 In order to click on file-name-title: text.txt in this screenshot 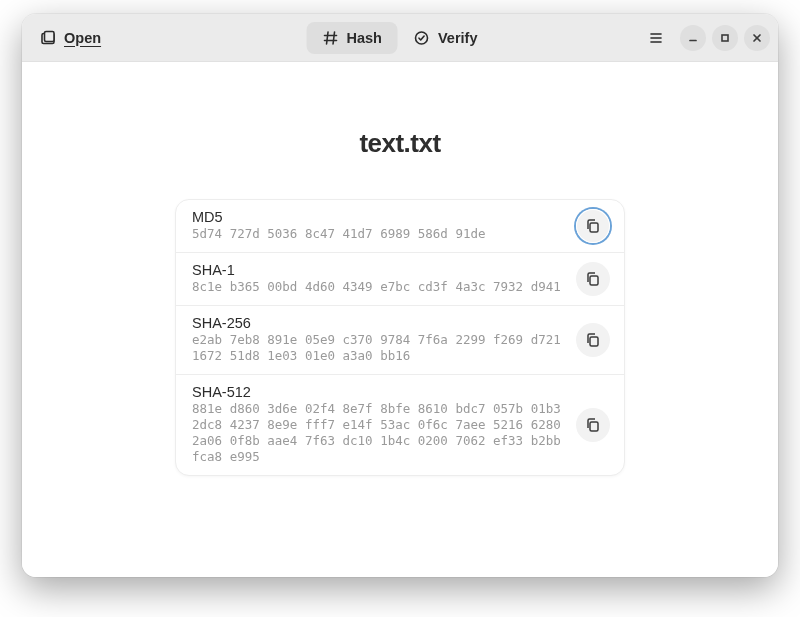, I will do `click(400, 144)`.